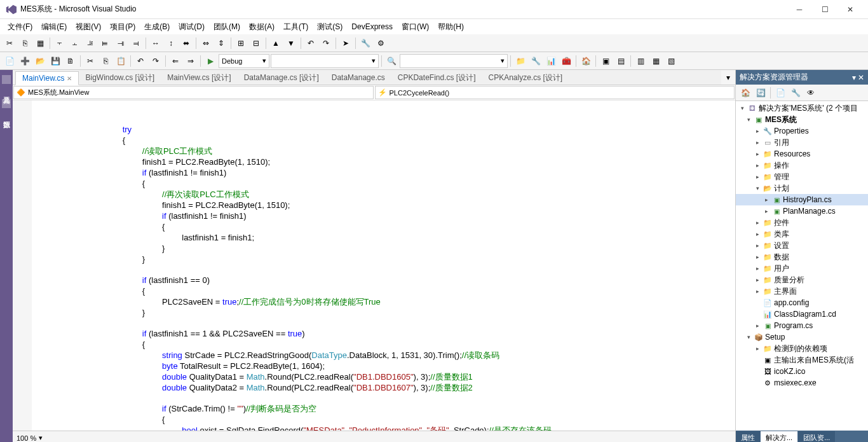  Describe the element at coordinates (244, 61) in the screenshot. I see `config-dropdown: Debug▾` at that location.